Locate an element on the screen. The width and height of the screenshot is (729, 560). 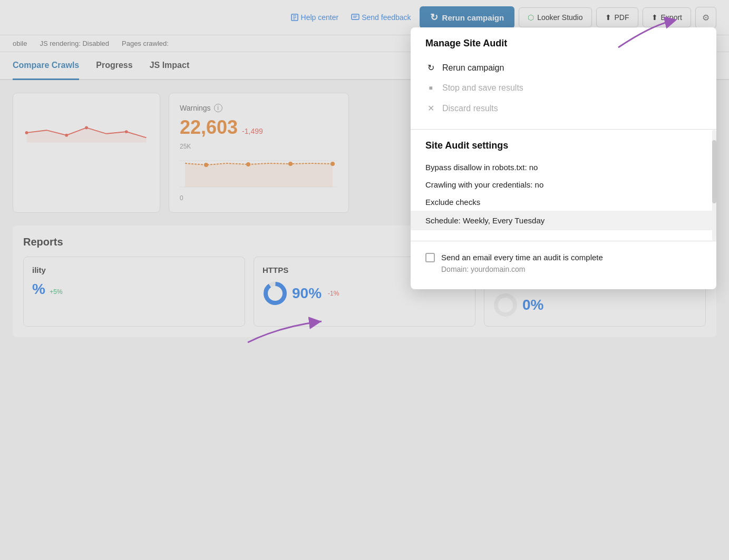
settings-row-schedule: Schedule: Weekly, Every Tuesday is located at coordinates (563, 220).